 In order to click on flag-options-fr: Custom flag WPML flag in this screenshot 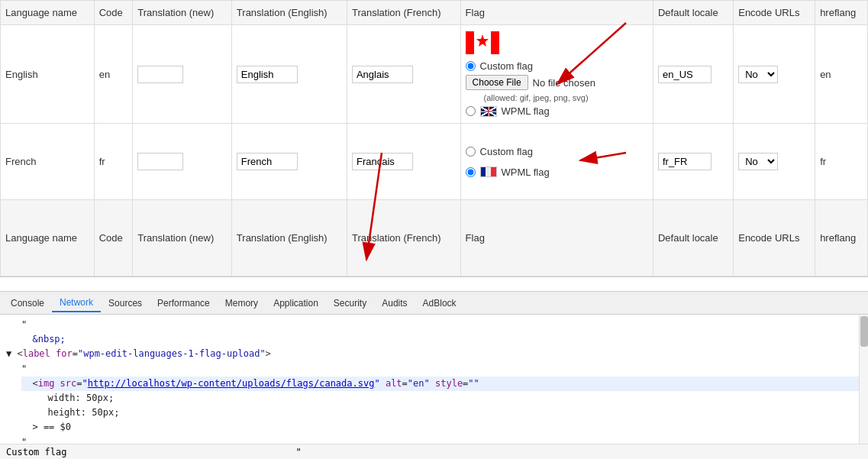, I will do `click(557, 162)`.